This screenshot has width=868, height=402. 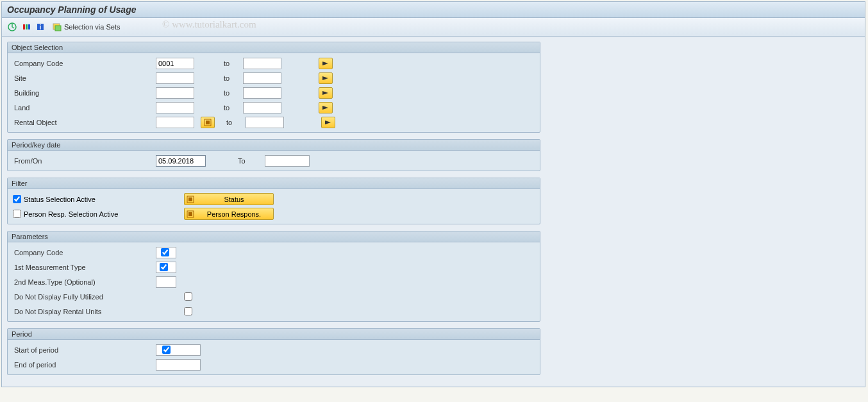 I want to click on watermark-text: © www.tutorialkart.com, so click(x=209, y=24).